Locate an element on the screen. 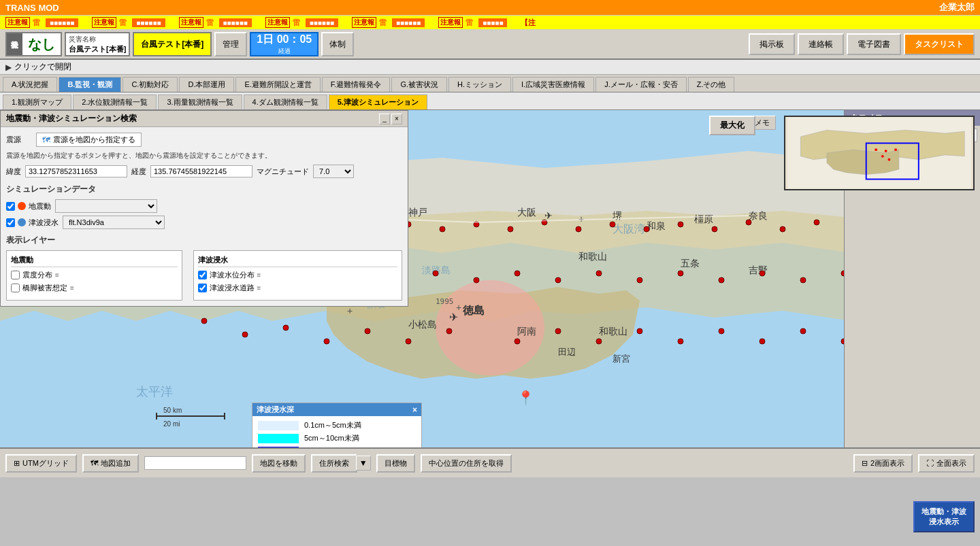  tasklist-btn: タスクリスト is located at coordinates (939, 44).